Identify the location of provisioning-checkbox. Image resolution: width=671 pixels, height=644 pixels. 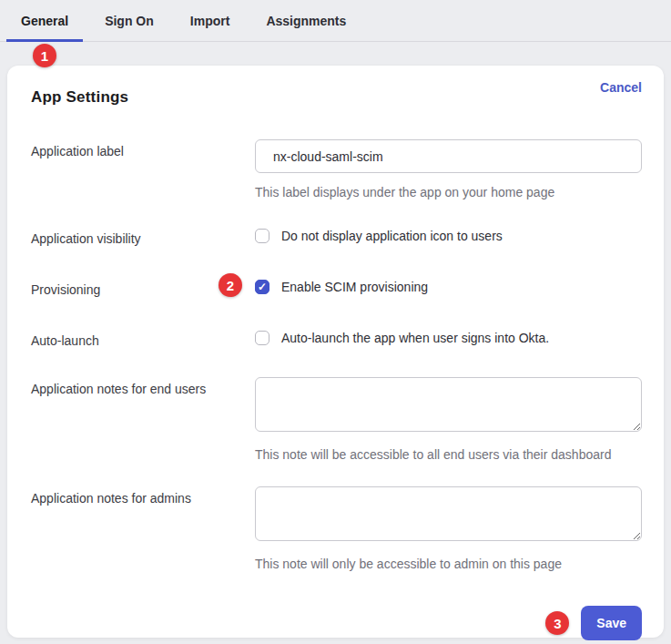
(262, 287).